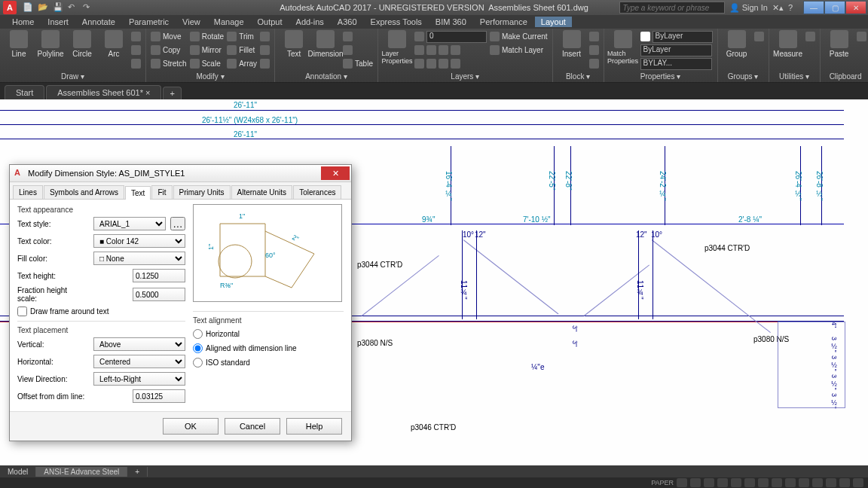 This screenshot has height=488, width=868. What do you see at coordinates (197, 334) in the screenshot?
I see `align-horizontal-radio` at bounding box center [197, 334].